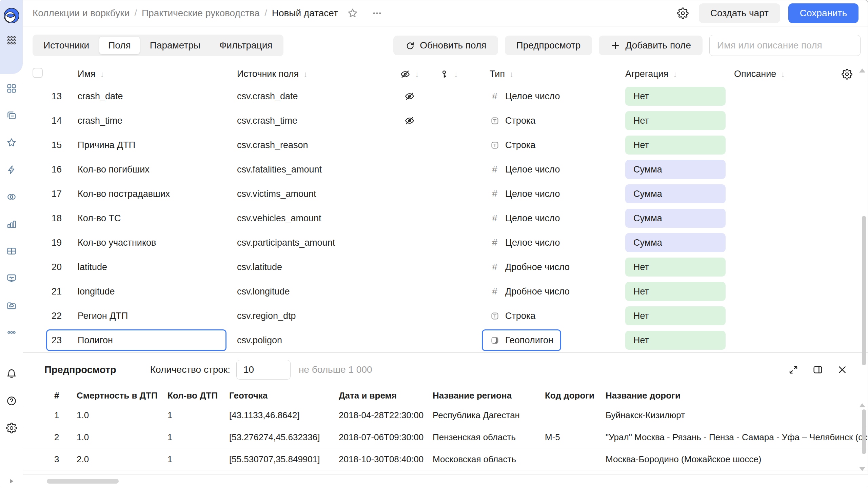 Image resolution: width=868 pixels, height=488 pixels. Describe the element at coordinates (683, 13) in the screenshot. I see `dataset-settings-gear-icon` at that location.